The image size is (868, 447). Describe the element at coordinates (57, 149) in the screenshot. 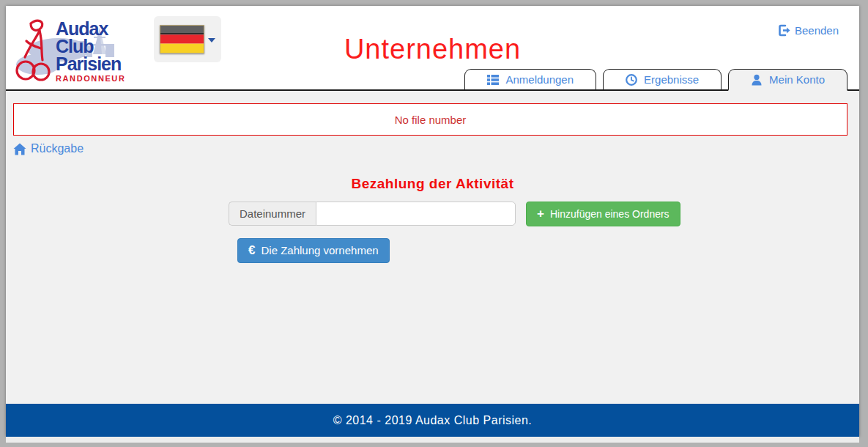

I see `breadcrumb-label: Rückgabe` at that location.